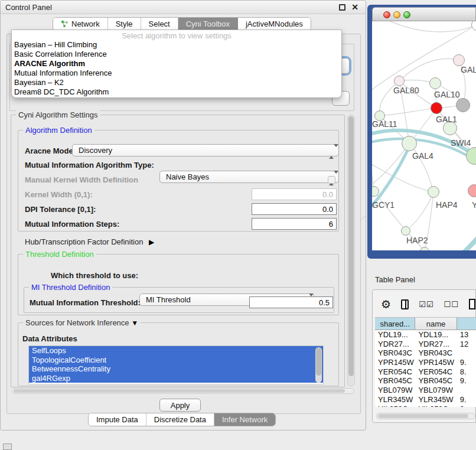 This screenshot has width=476, height=450. I want to click on tab-infer-network: Infer Network, so click(244, 419).